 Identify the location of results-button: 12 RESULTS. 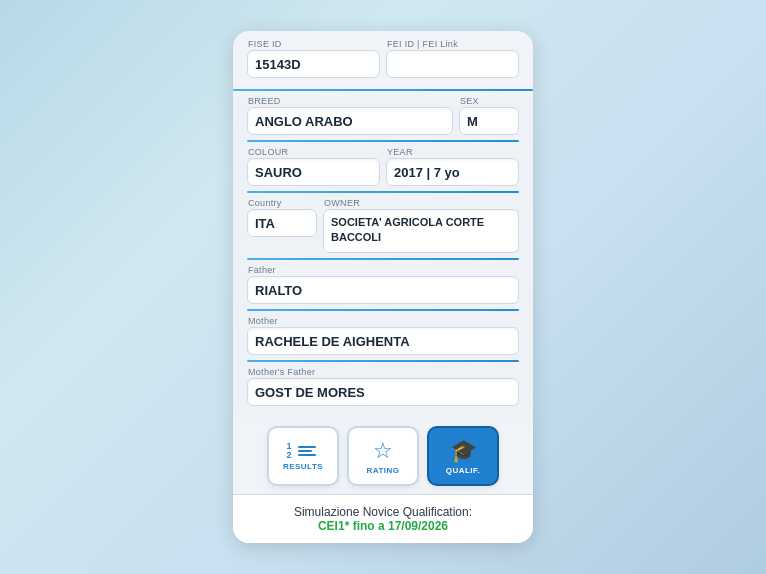
(303, 456).